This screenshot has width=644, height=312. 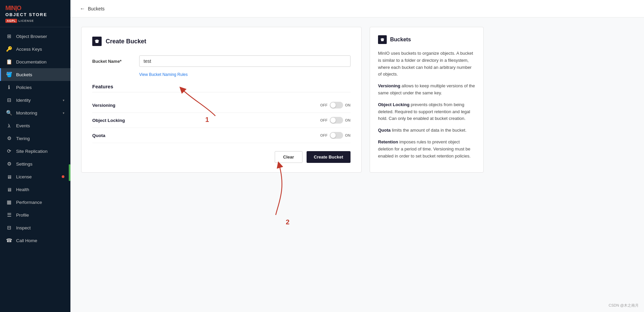 I want to click on sidebar-logo: MIN|O OBJECT STORE AGPL LICENSE, so click(x=35, y=13).